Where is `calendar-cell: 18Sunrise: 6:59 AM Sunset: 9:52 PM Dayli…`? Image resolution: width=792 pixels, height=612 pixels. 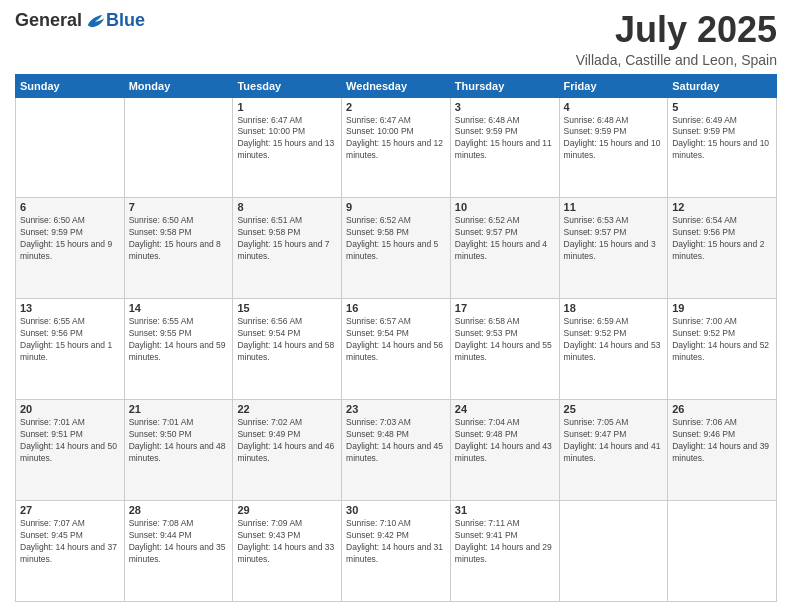
calendar-cell: 18Sunrise: 6:59 AM Sunset: 9:52 PM Dayli… is located at coordinates (614, 350).